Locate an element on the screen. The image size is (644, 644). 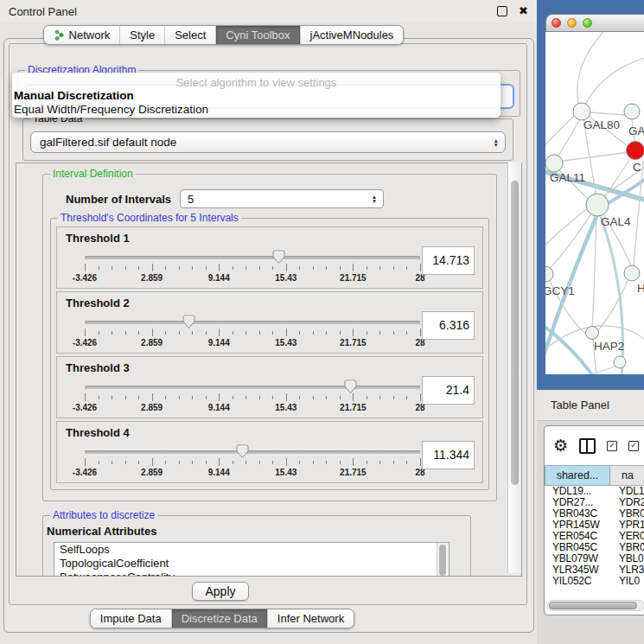
table-horizontal-scrollbar is located at coordinates (596, 605).